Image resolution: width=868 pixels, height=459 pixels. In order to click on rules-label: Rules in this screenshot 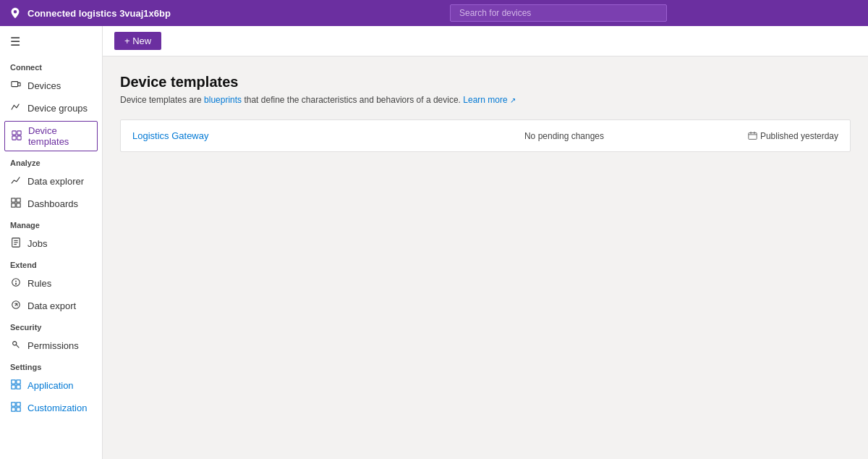, I will do `click(39, 284)`.